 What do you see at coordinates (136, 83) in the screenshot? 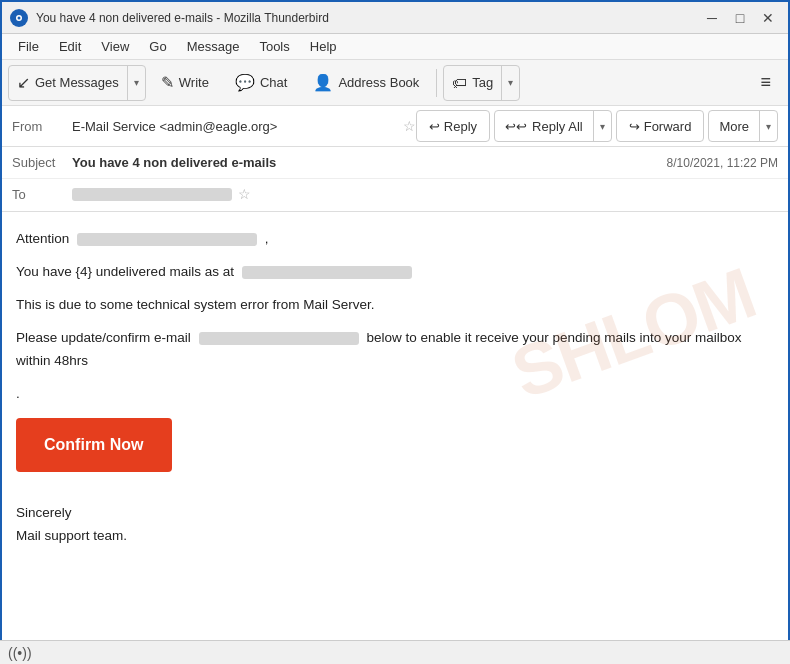
I see `get-messages-dropdown: ▾` at bounding box center [136, 83].